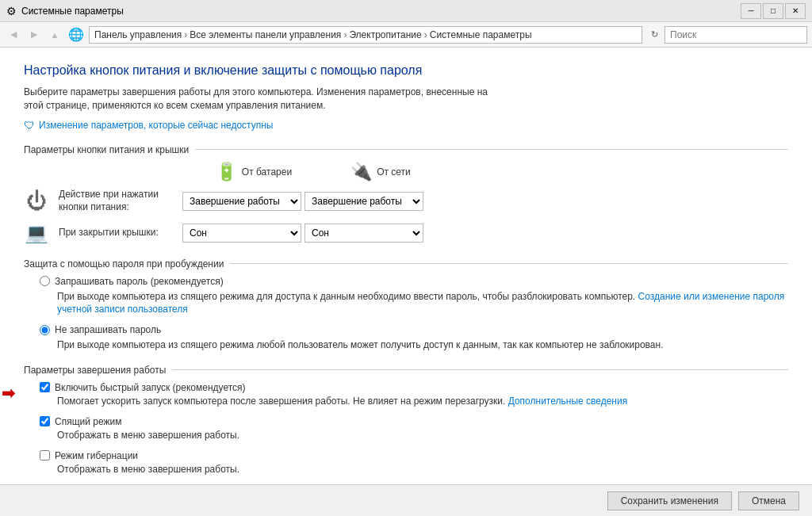  What do you see at coordinates (73, 11) in the screenshot?
I see `title-bar-text: Системные параметры` at bounding box center [73, 11].